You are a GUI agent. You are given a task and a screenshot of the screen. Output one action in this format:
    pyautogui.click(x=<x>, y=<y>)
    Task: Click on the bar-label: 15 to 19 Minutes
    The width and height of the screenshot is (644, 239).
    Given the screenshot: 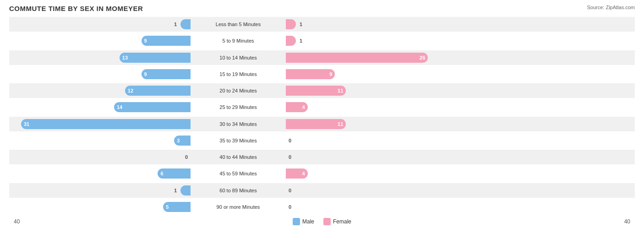 What is the action you would take?
    pyautogui.click(x=238, y=74)
    